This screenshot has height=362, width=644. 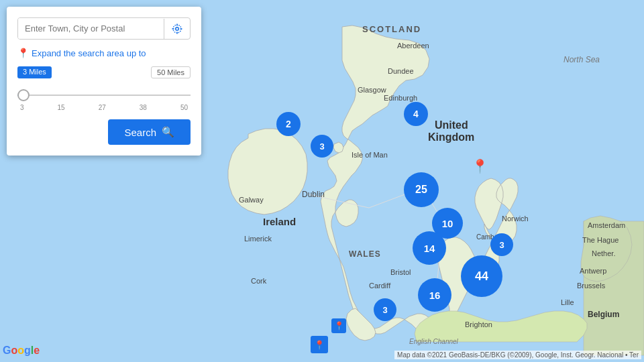 What do you see at coordinates (62, 107) in the screenshot?
I see `tick-15: 15` at bounding box center [62, 107].